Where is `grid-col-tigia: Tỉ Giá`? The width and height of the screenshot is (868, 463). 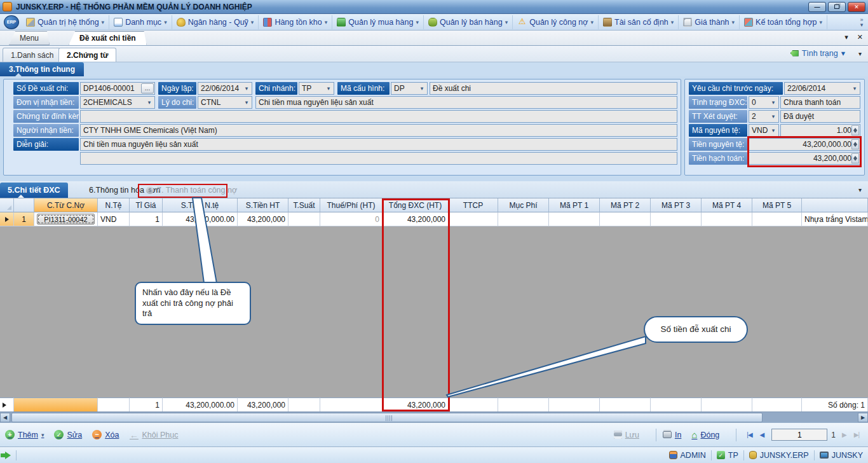
grid-col-tigia: Tỉ Giá is located at coordinates (146, 205).